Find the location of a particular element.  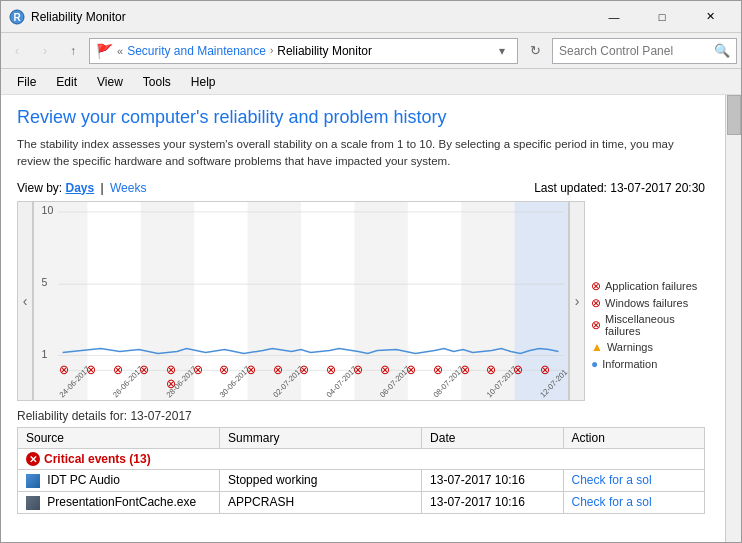

legend-app-failures-label: Application failures is located at coordinates (651, 286).